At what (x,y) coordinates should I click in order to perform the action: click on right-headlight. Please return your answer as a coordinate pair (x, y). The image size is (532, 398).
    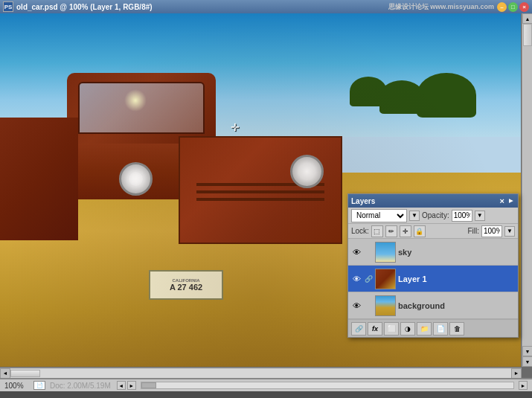
    Looking at the image, I should click on (307, 171).